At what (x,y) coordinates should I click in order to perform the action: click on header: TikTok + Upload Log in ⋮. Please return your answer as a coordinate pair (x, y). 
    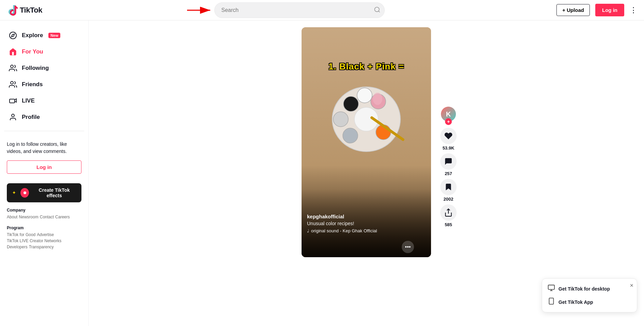
    Looking at the image, I should click on (322, 10).